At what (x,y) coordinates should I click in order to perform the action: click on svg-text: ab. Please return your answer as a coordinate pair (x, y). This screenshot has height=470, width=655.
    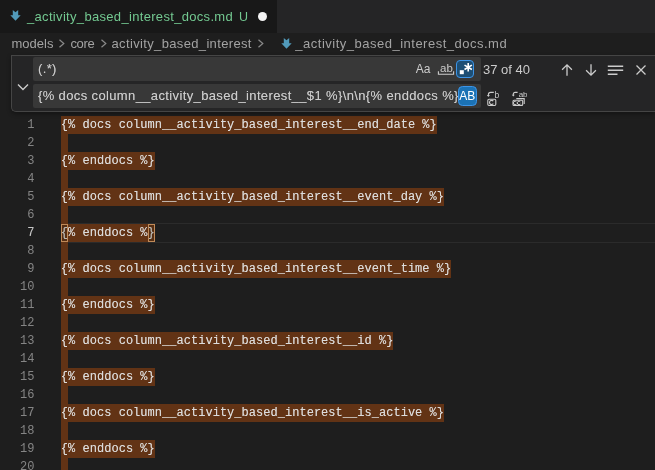
    Looking at the image, I should click on (446, 68).